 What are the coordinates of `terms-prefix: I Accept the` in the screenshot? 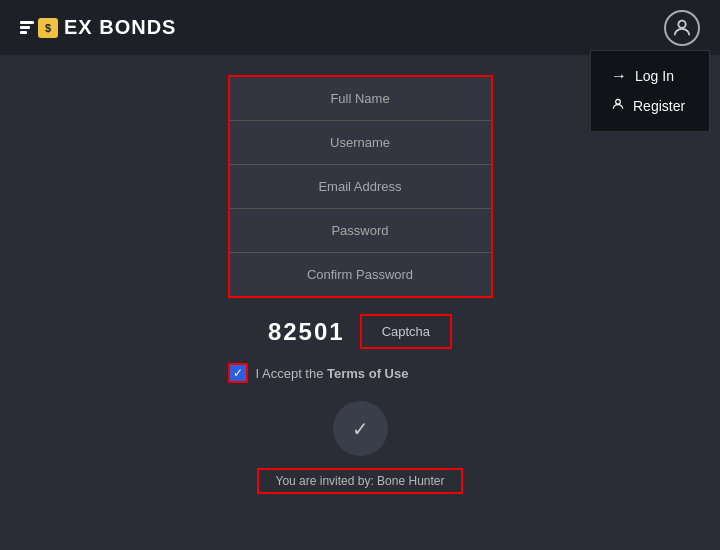 It's located at (292, 374).